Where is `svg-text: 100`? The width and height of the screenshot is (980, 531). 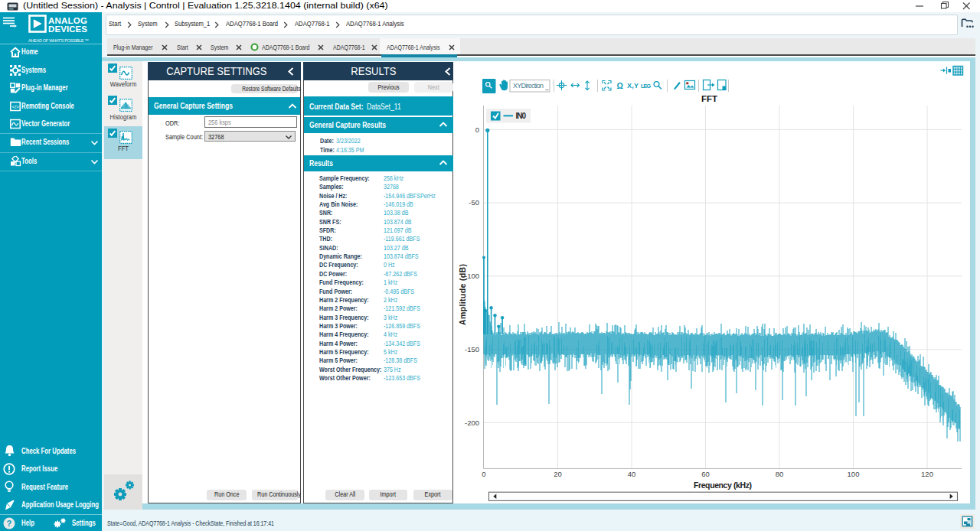 svg-text: 100 is located at coordinates (854, 474).